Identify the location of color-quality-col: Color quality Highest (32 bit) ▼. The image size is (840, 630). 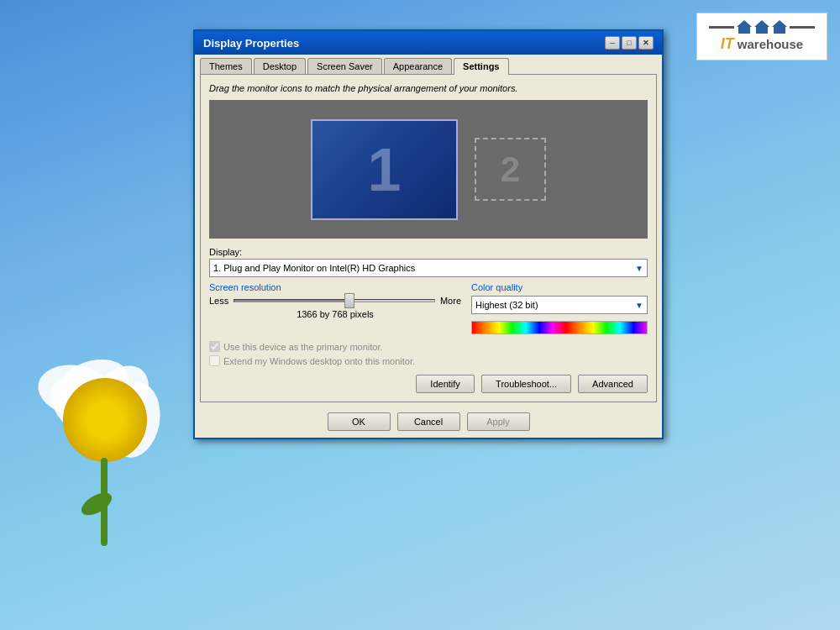
(559, 308).